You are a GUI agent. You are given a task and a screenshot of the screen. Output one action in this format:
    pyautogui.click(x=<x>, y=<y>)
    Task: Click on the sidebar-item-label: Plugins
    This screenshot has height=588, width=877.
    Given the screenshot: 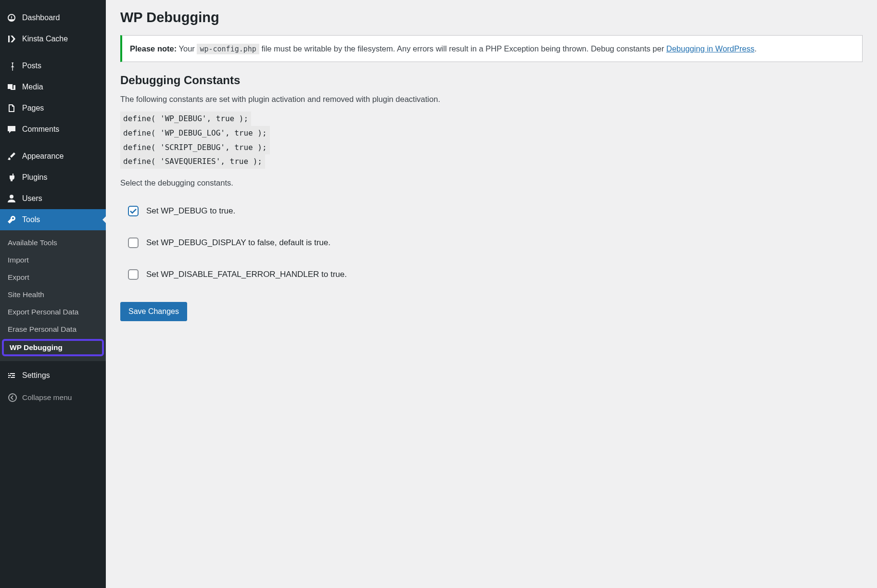 What is the action you would take?
    pyautogui.click(x=35, y=177)
    